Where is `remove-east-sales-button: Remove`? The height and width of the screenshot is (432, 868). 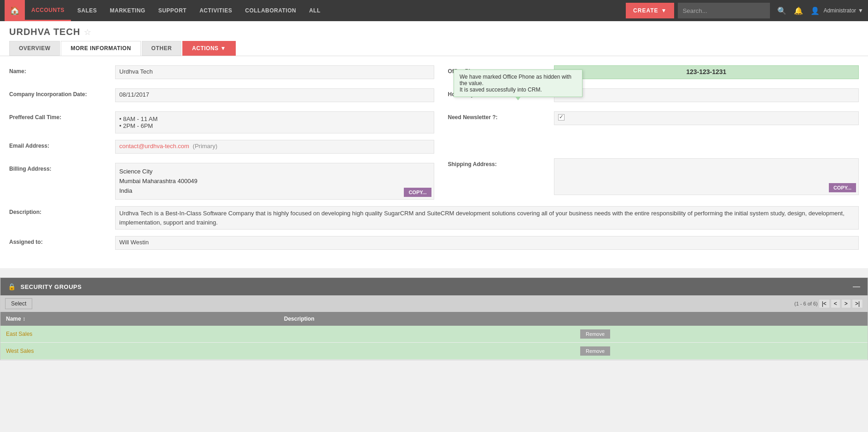 remove-east-sales-button: Remove is located at coordinates (595, 334).